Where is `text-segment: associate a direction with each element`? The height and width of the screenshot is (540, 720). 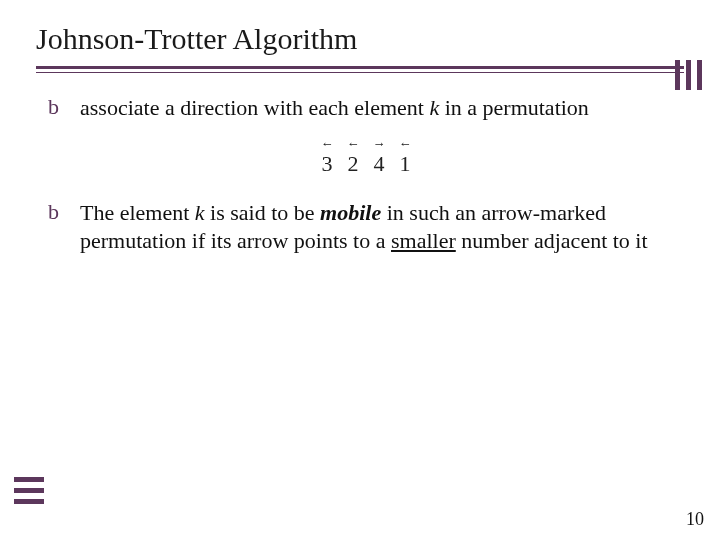
text-segment: associate a direction with each element is located at coordinates (254, 108).